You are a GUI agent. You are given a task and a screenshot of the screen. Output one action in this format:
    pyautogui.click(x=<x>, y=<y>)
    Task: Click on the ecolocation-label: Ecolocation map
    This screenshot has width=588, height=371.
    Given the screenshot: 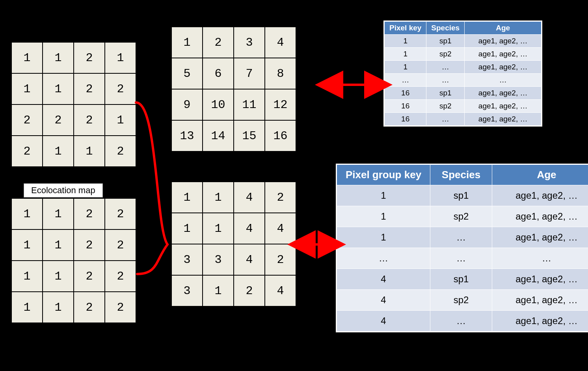 What is the action you would take?
    pyautogui.click(x=63, y=190)
    